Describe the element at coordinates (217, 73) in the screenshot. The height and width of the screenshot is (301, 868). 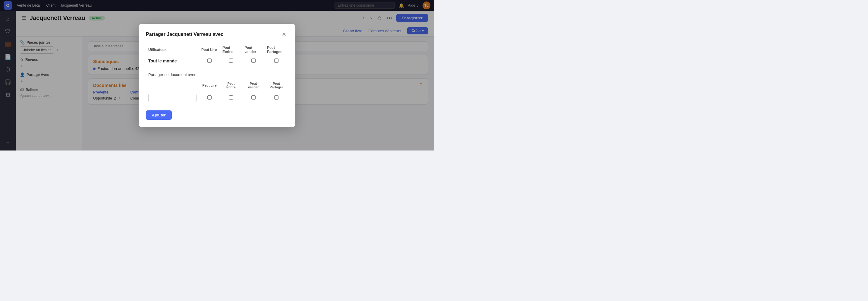
I see `share-section-label: Partager ce document avec` at that location.